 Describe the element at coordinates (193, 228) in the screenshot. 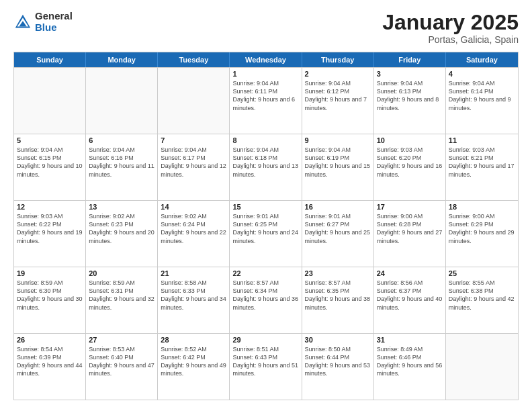

I see `day-info: Sunrise: 9:02 AM Sunset: 6:24 PM Dayligh…` at that location.